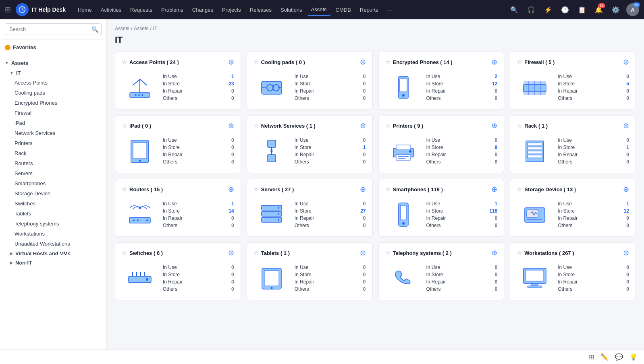 Image resolution: width=644 pixels, height=364 pixels. What do you see at coordinates (442, 81) in the screenshot?
I see `asset-card-encrypted-phones: ☆ Encrypted Phones ( 14 ) ⊕ In Use 2 In …` at bounding box center [442, 81].